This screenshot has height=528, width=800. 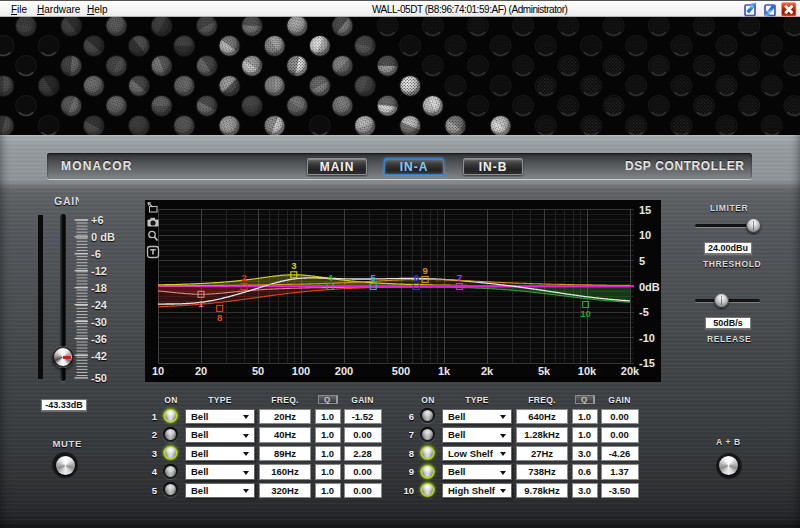 I want to click on svg-text: 0dB, so click(x=650, y=287).